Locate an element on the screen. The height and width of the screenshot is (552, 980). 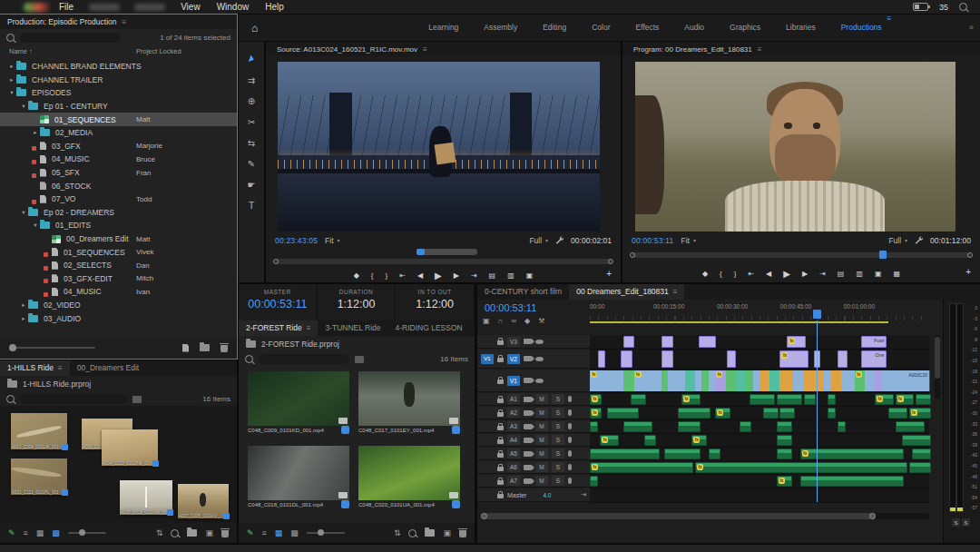
freeform-clip: A007_C005_0101KV_001.mp4 is located at coordinates (203, 501).